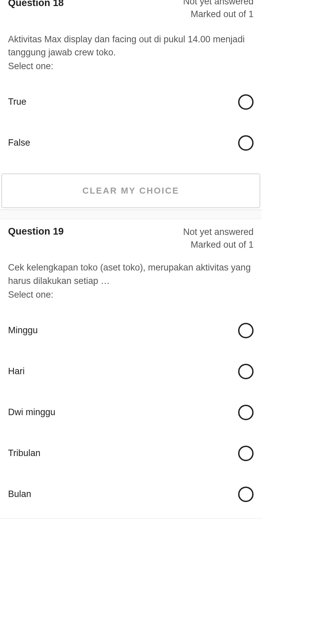 The width and height of the screenshot is (327, 644). What do you see at coordinates (36, 232) in the screenshot?
I see `question-title: Question 19` at bounding box center [36, 232].